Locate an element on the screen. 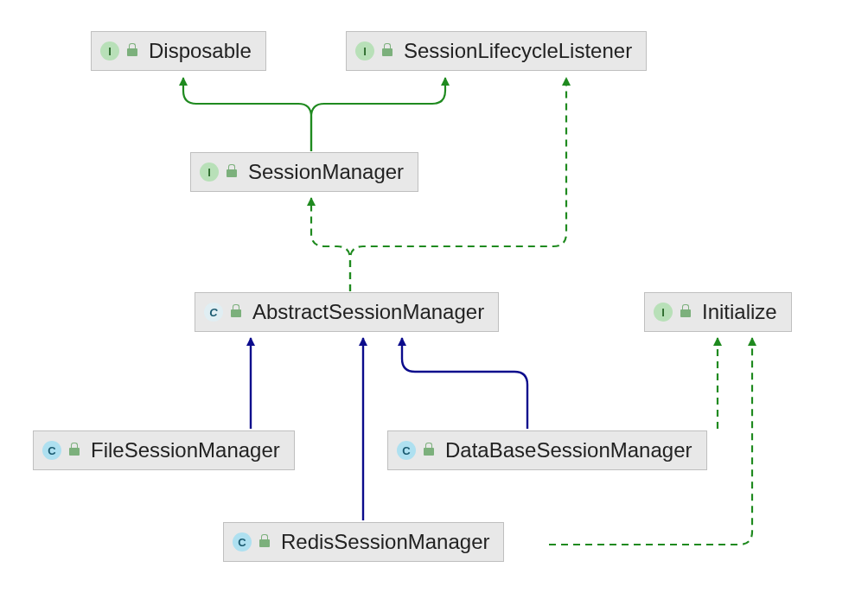 This screenshot has width=868, height=612. node-session-lifecycle-listener: I SessionLifecycleListener is located at coordinates (496, 51).